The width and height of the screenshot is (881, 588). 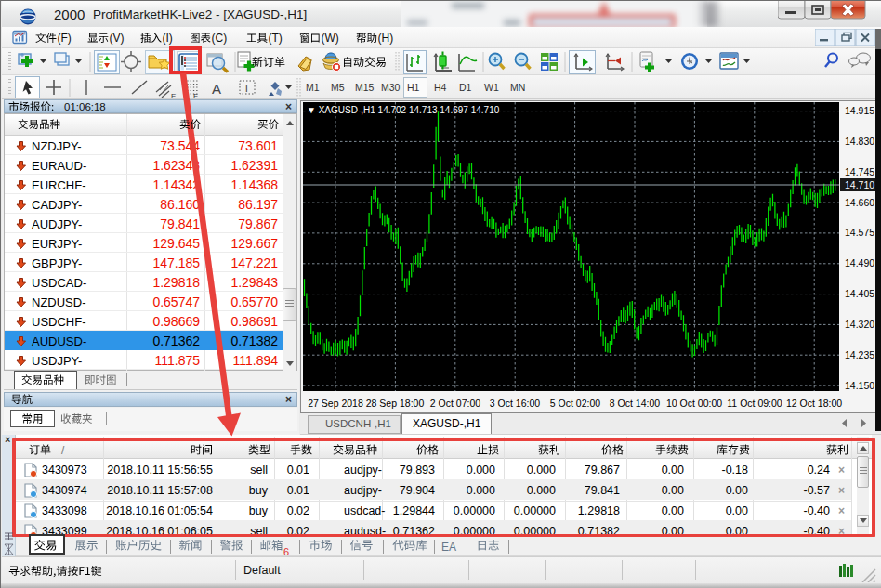 What do you see at coordinates (860, 111) in the screenshot?
I see `svg-text: 14.915` at bounding box center [860, 111].